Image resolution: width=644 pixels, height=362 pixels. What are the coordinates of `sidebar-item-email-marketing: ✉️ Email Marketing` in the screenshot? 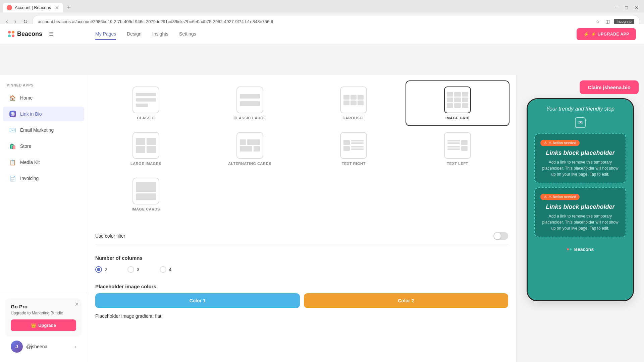 It's located at (44, 130).